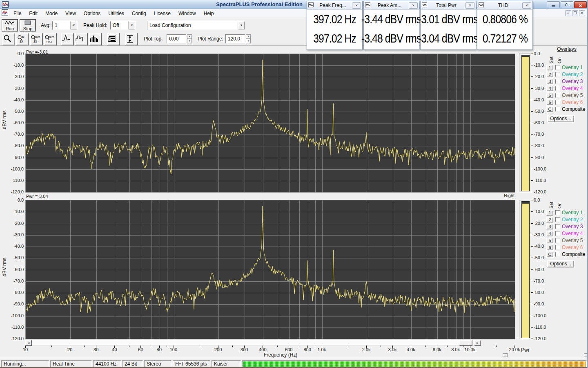  I want to click on close-button: ✕, so click(581, 5).